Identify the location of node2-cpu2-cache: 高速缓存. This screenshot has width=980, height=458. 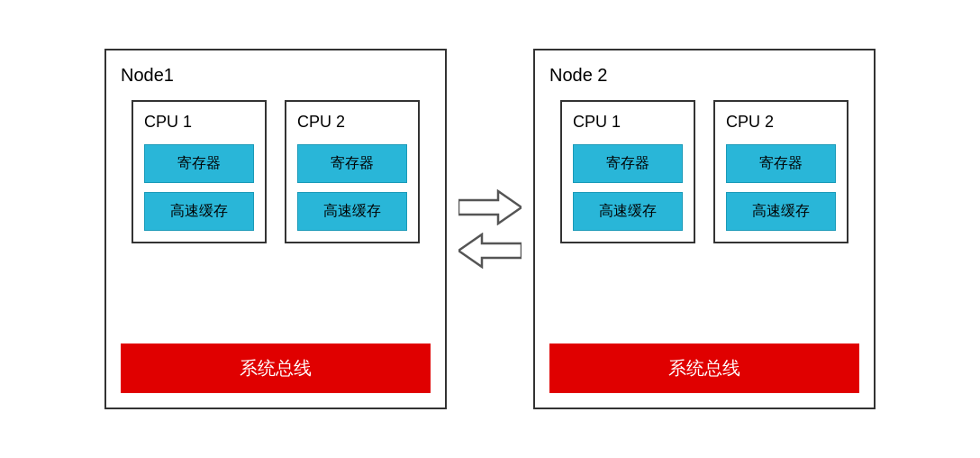
(781, 211).